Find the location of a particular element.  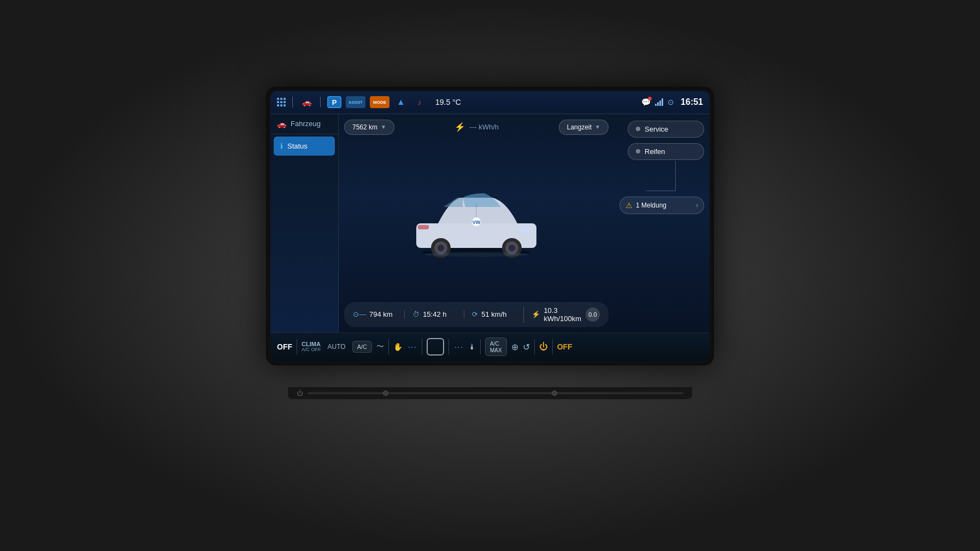

clock-display: 16:51 is located at coordinates (692, 102).